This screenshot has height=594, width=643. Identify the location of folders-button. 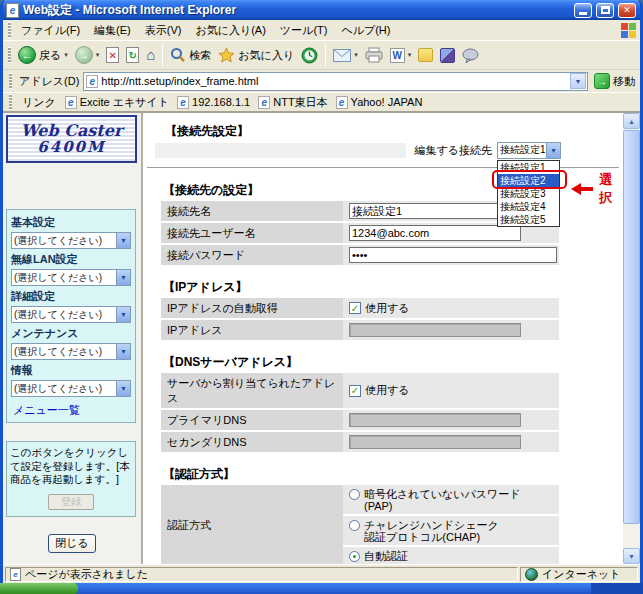
(426, 55).